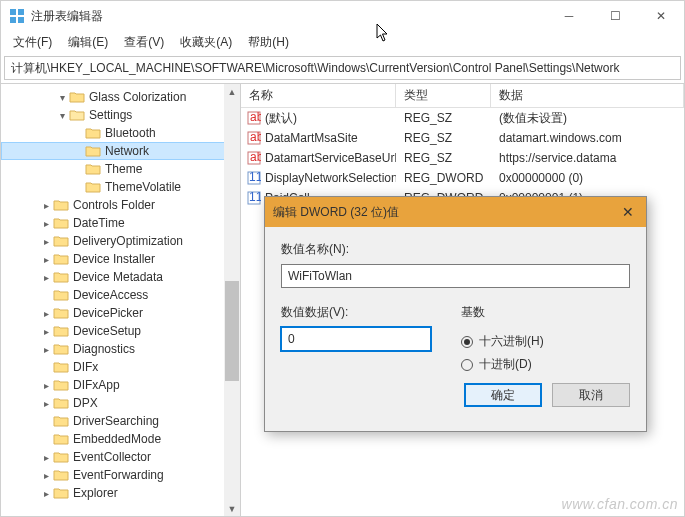 The image size is (685, 517). Describe the element at coordinates (138, 97) in the screenshot. I see `tree-label: Glass Colorization` at that location.